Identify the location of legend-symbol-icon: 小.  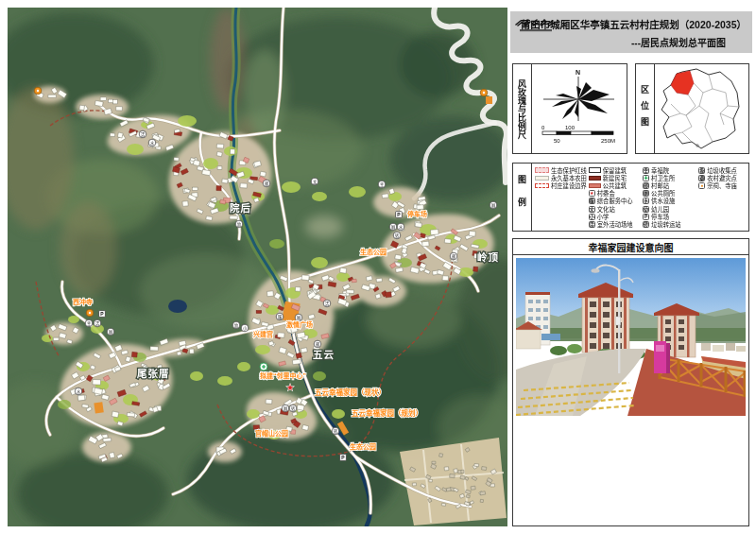
(592, 217).